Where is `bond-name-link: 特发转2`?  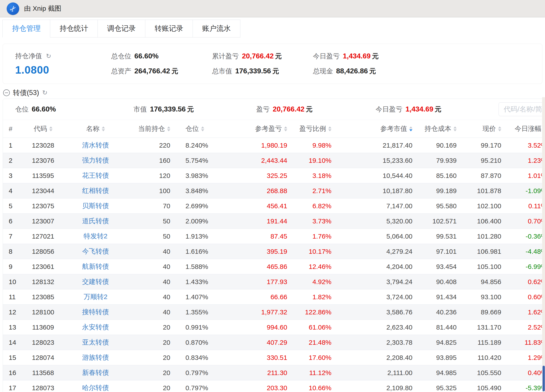
bond-name-link: 特发转2 is located at coordinates (96, 236).